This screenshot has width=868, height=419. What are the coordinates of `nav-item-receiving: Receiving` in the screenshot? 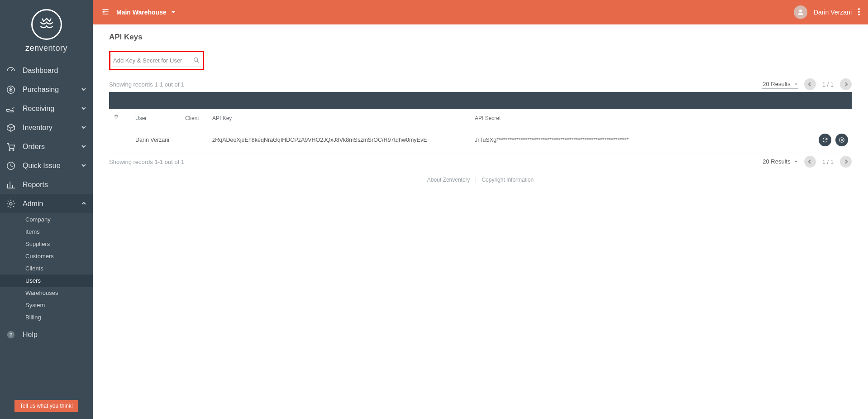 It's located at (46, 109).